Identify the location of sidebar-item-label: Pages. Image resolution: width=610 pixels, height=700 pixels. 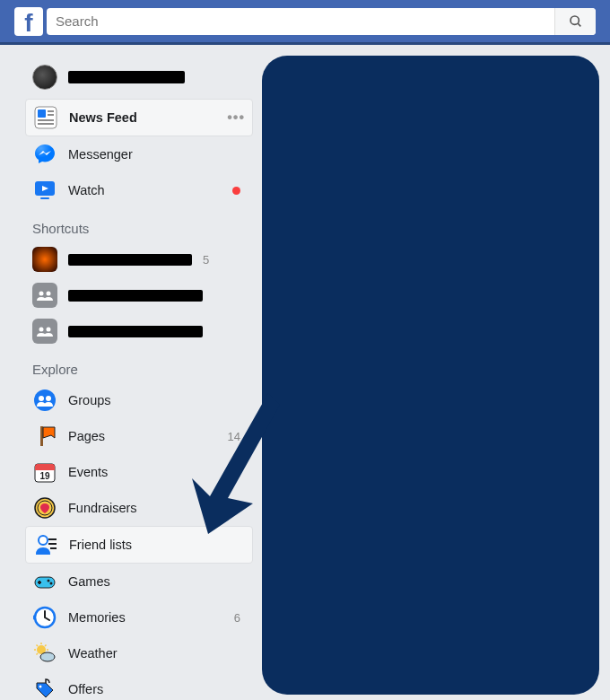
(143, 436).